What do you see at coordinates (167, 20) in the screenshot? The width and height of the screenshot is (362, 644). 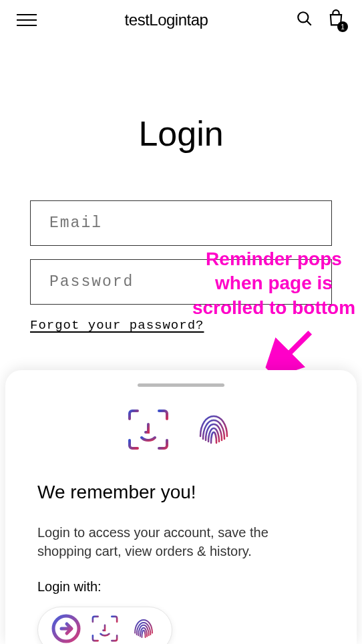 I see `brand-title: testLogintap` at bounding box center [167, 20].